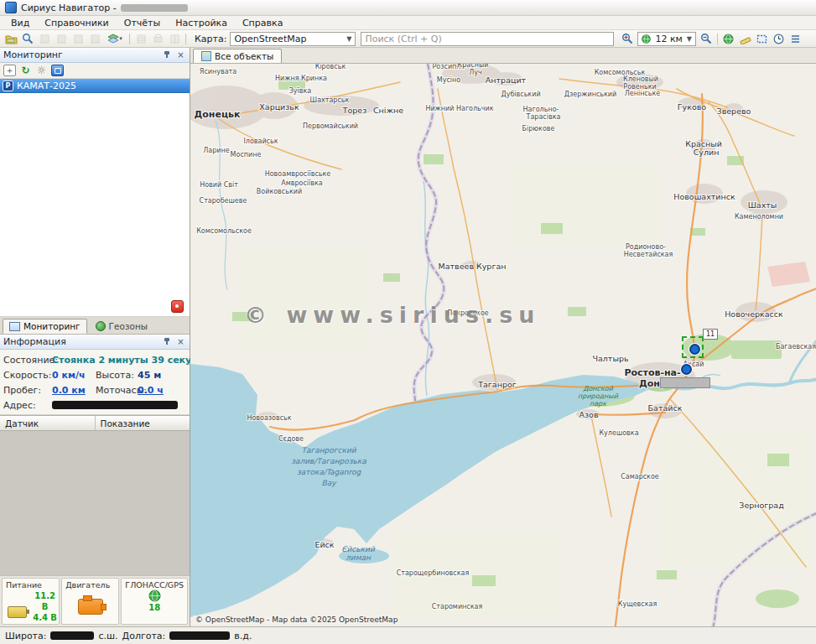 The height and width of the screenshot is (644, 816). Describe the element at coordinates (599, 389) in the screenshot. I see `map-place-label: Донской` at that location.